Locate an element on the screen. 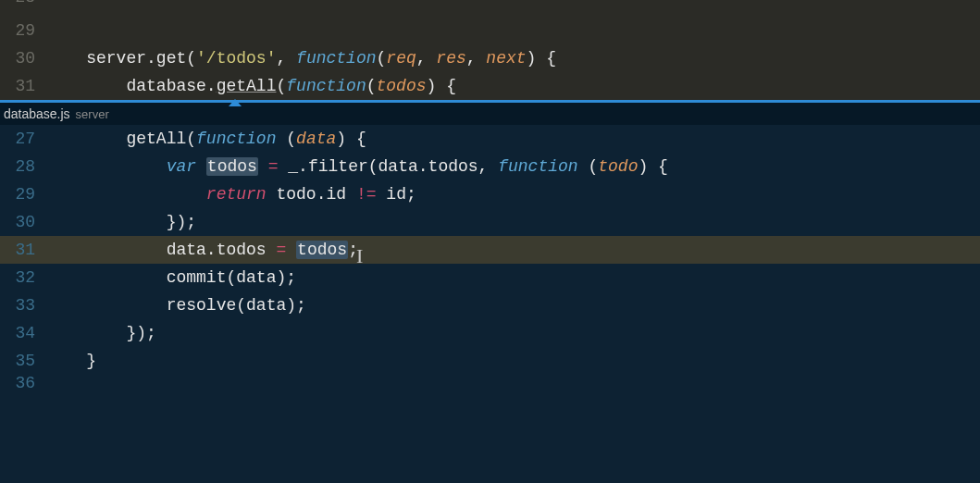  code-line: 30 }); is located at coordinates (490, 222).